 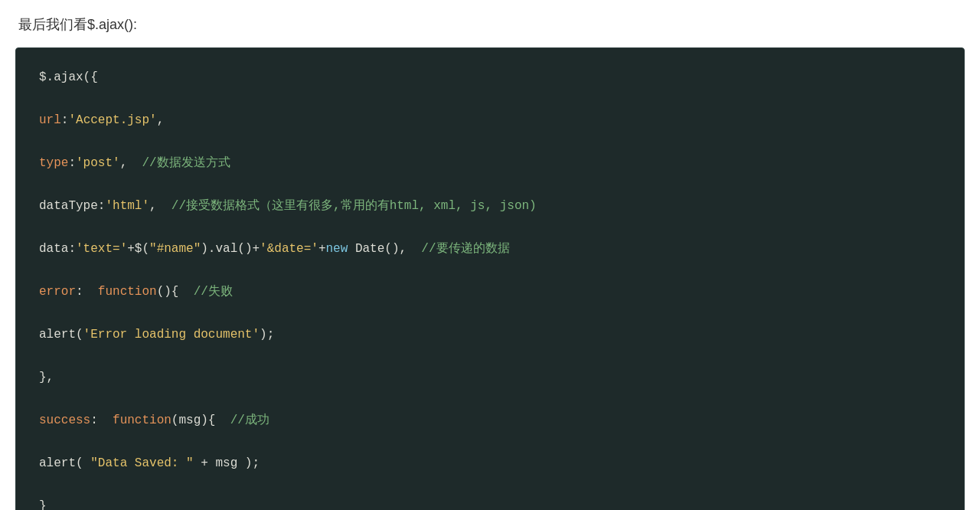 What do you see at coordinates (490, 120) in the screenshot?
I see `code-line: url:'Accept.jsp',` at bounding box center [490, 120].